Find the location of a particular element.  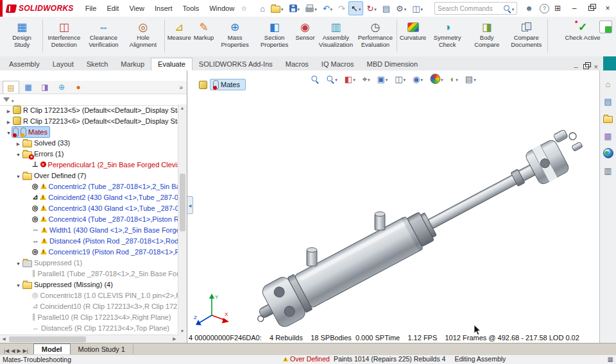

menu-tools: Tools is located at coordinates (191, 8).